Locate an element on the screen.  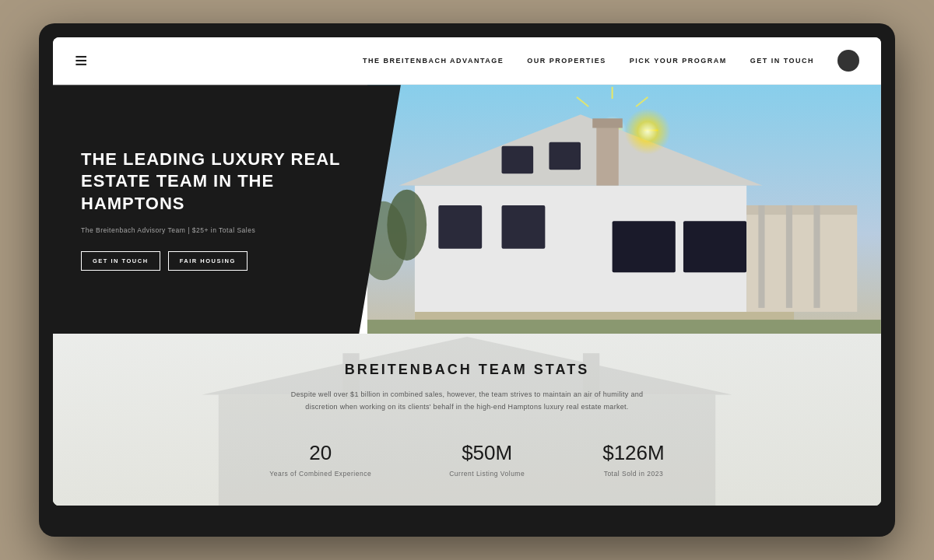
nav-links: THE BREITENBACH ADVANTAGE OUR PROPERTIES… is located at coordinates (611, 61).